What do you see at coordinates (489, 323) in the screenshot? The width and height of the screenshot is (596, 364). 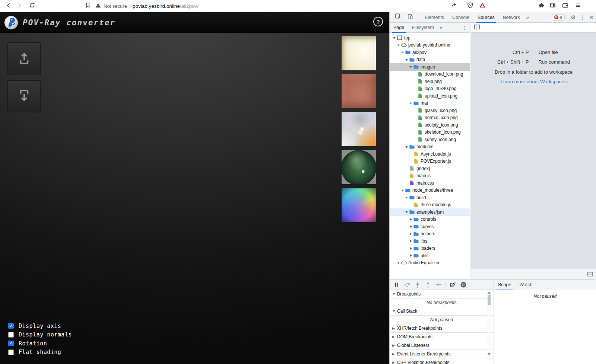 I see `scrollbar` at bounding box center [489, 323].